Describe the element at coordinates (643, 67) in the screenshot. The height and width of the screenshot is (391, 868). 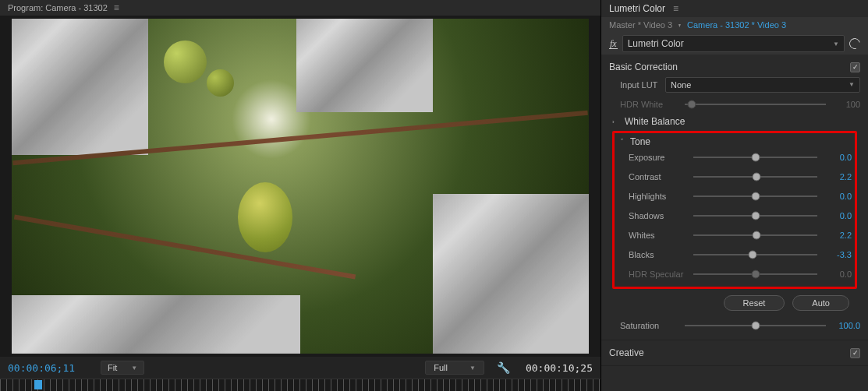
I see `basic-correction-label: Basic Correction` at that location.